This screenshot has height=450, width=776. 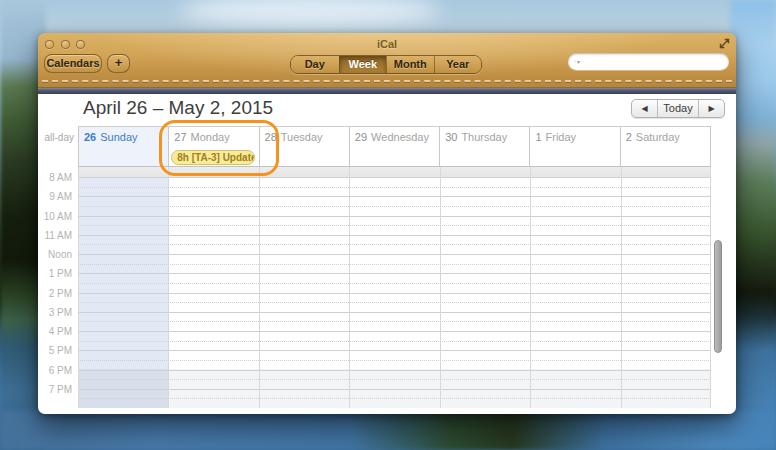 I want to click on next-week-button: ▶, so click(x=712, y=108).